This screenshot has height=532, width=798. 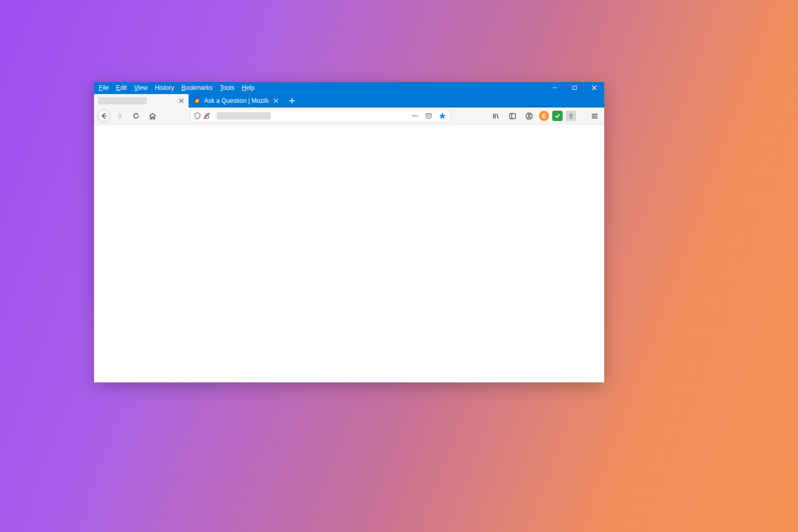 What do you see at coordinates (197, 116) in the screenshot?
I see `shield-icon` at bounding box center [197, 116].